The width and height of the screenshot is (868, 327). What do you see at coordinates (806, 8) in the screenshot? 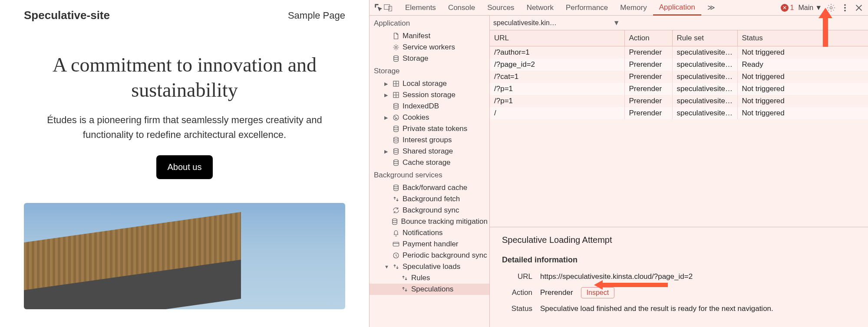
I see `frame-selector-label: Main` at bounding box center [806, 8].